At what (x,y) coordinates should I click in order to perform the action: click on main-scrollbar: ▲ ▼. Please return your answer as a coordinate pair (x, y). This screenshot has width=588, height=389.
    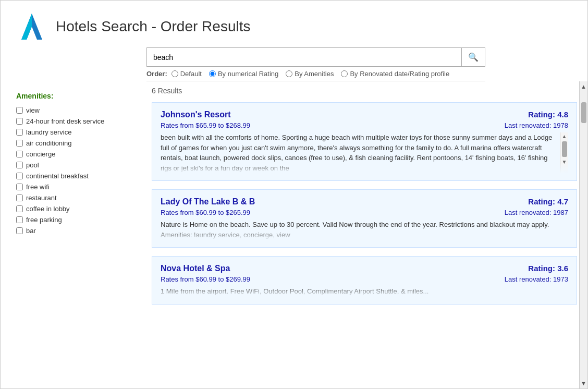
    Looking at the image, I should click on (583, 235).